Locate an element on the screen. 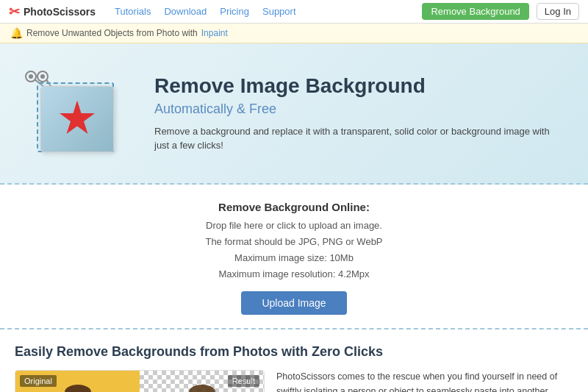 The image size is (588, 392). remove-background-button: Remove Background is located at coordinates (475, 12).